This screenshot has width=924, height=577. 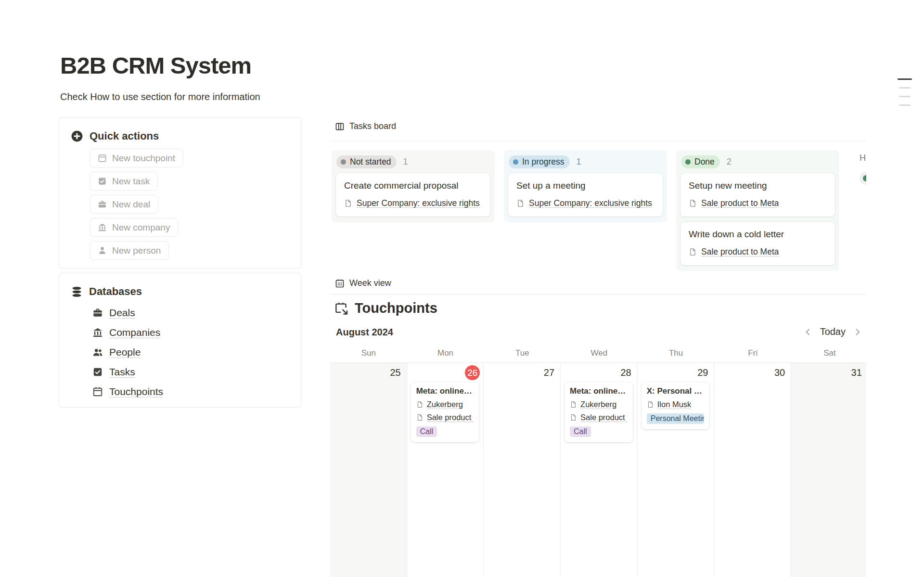 What do you see at coordinates (599, 353) in the screenshot?
I see `day-header-wed: Wed` at bounding box center [599, 353].